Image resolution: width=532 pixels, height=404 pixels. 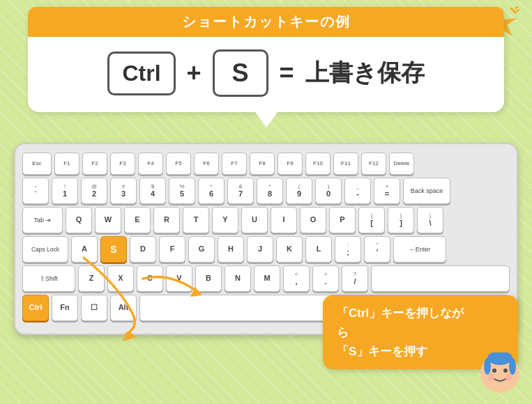 I want to click on key-backspace: Back space, so click(x=427, y=191).